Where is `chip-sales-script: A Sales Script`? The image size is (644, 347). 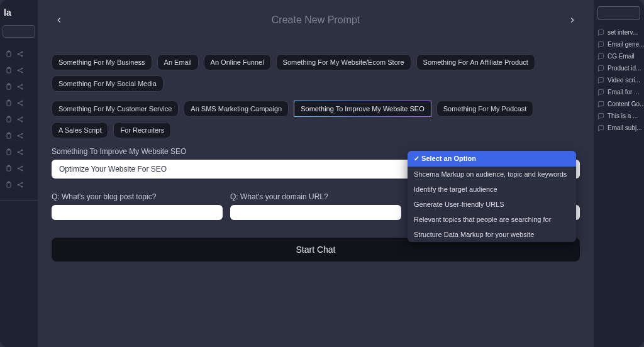
chip-sales-script: A Sales Script is located at coordinates (80, 130).